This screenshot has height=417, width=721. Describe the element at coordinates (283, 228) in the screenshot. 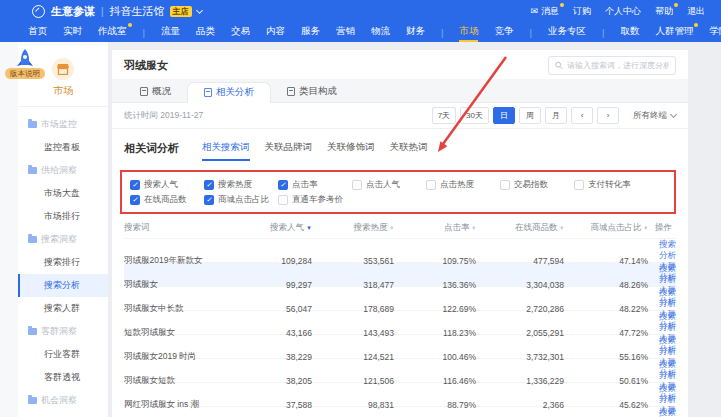

I see `col-search-popularity-sorted: 搜索人气▼` at that location.